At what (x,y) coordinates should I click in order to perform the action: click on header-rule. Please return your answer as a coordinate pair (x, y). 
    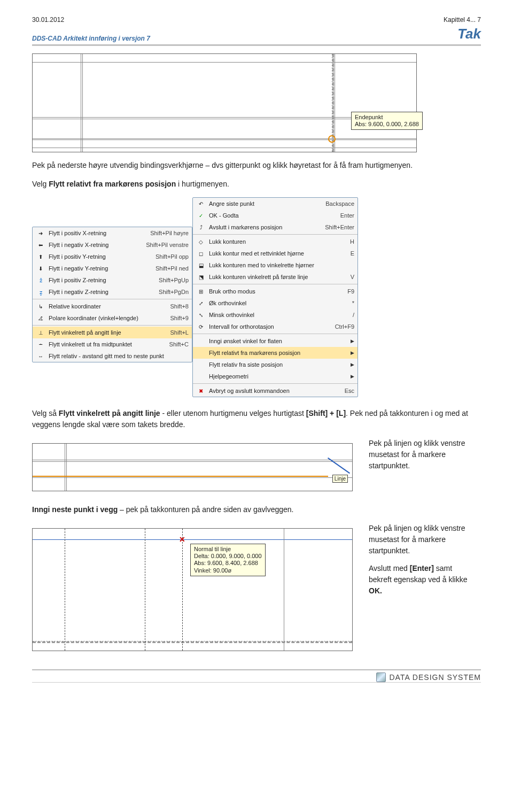
    Looking at the image, I should click on (256, 45).